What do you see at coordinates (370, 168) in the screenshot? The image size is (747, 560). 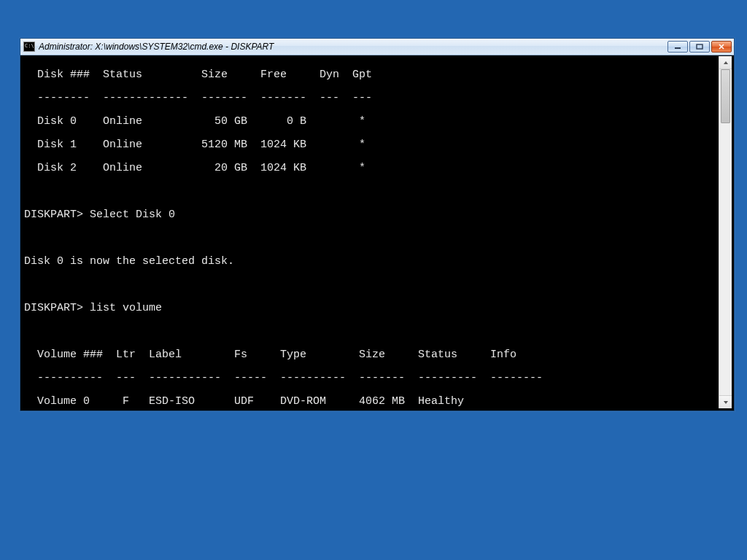 I see `disk-row: Disk 2 Online 20 GB 1024 KB *` at bounding box center [370, 168].